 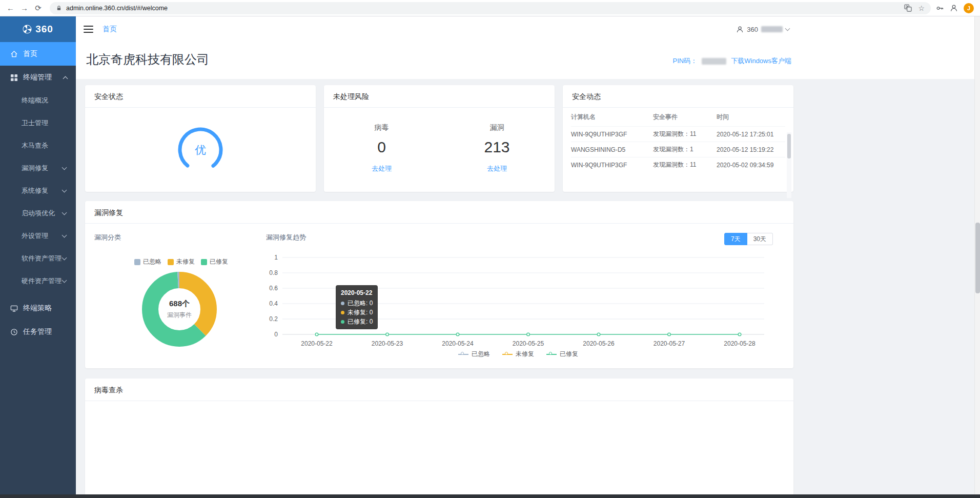 What do you see at coordinates (685, 150) in the screenshot?
I see `cell-event: 发现漏洞数：1` at bounding box center [685, 150].